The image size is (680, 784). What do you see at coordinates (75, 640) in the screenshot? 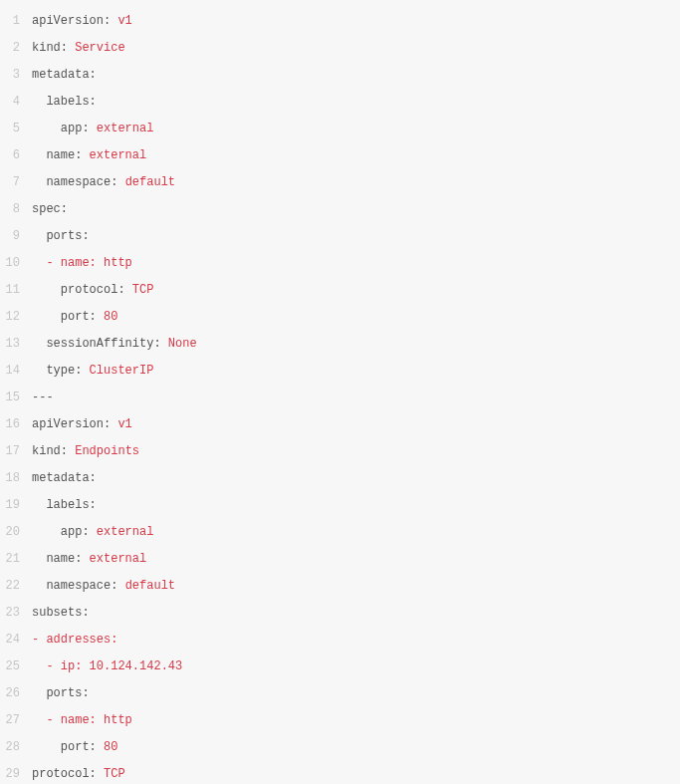
I see `code-content: - addresses:` at bounding box center [75, 640].